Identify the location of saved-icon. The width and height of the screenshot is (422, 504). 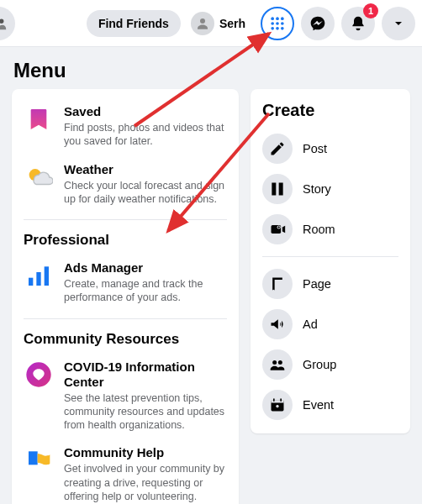
(39, 119).